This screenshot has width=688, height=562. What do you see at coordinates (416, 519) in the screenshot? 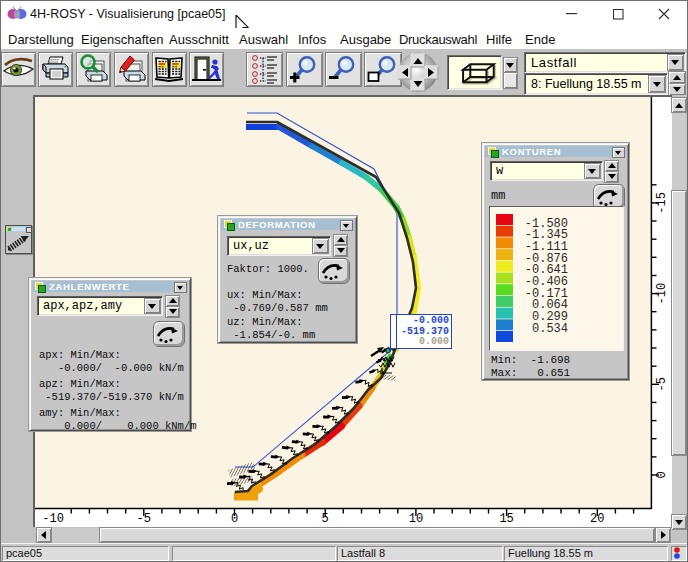
I see `svg-text: 10` at bounding box center [416, 519].